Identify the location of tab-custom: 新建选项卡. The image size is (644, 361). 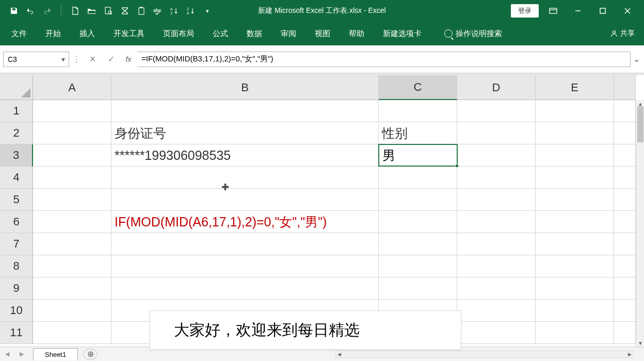
(403, 34).